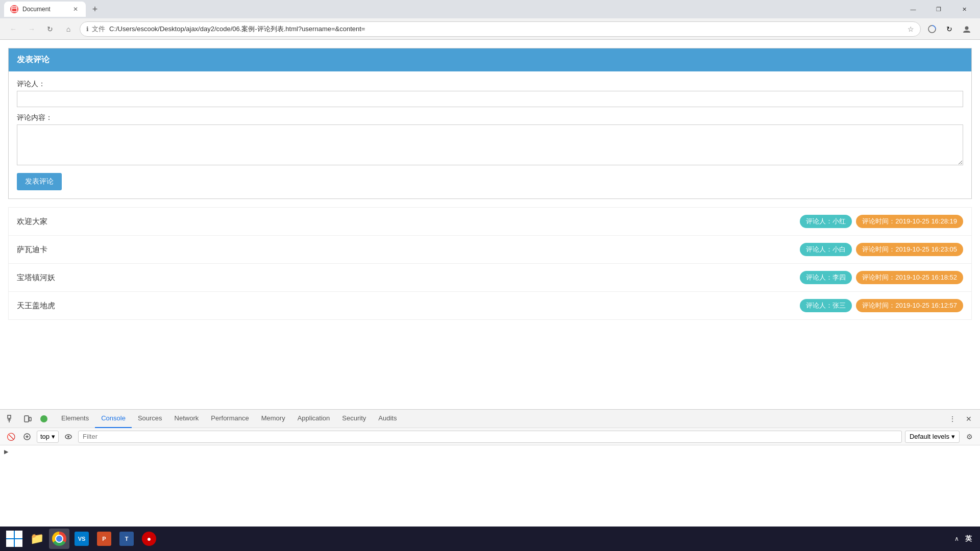  What do you see at coordinates (490, 437) in the screenshot?
I see `devtools-toolbar: 🚫 top ▾ Default levels ▾ ⚙` at bounding box center [490, 437].